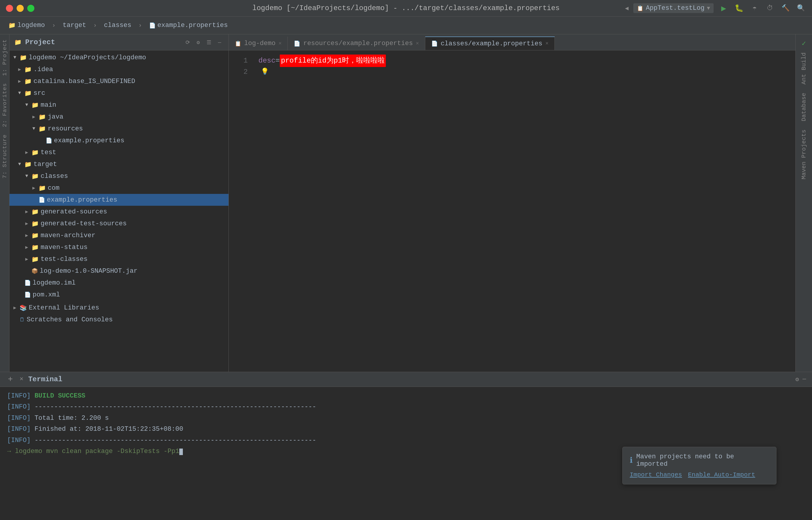  I want to click on enable-auto-import-button: Enable Auto-Import, so click(722, 475).